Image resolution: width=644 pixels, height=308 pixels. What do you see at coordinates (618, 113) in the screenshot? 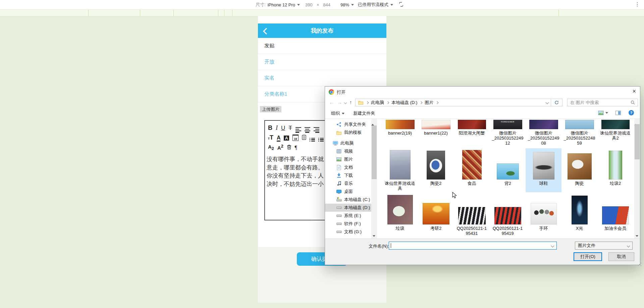
I see `preview-pane-icon` at bounding box center [618, 113].